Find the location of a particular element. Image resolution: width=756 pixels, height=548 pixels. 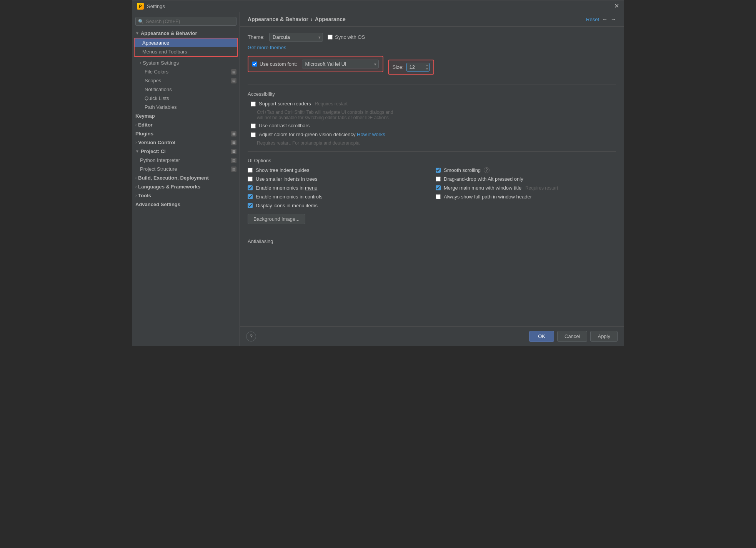

screen-readers-restart: Requires restart is located at coordinates (331, 104).